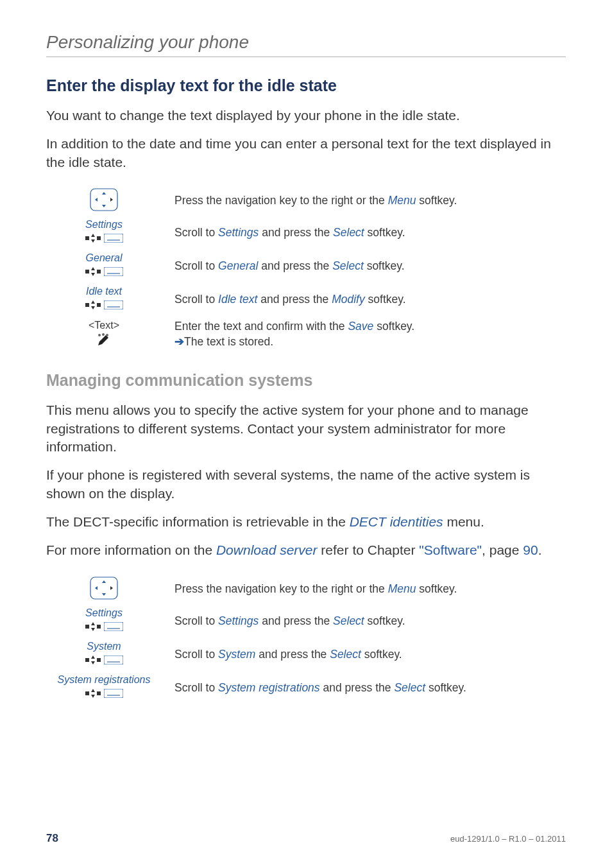 Image resolution: width=612 pixels, height=868 pixels. What do you see at coordinates (104, 647) in the screenshot?
I see `step-label: System` at bounding box center [104, 647].